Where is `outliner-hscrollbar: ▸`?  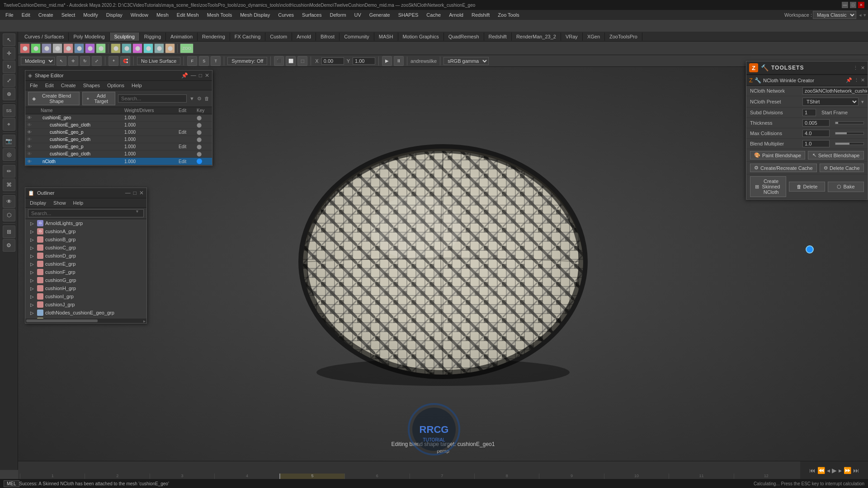
outliner-hscrollbar: ▸ is located at coordinates (86, 321).